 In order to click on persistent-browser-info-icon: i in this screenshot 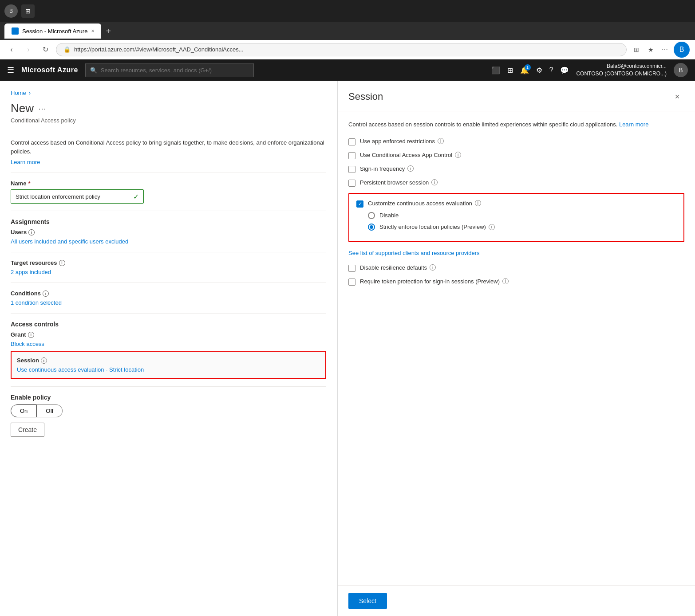, I will do `click(434, 182)`.